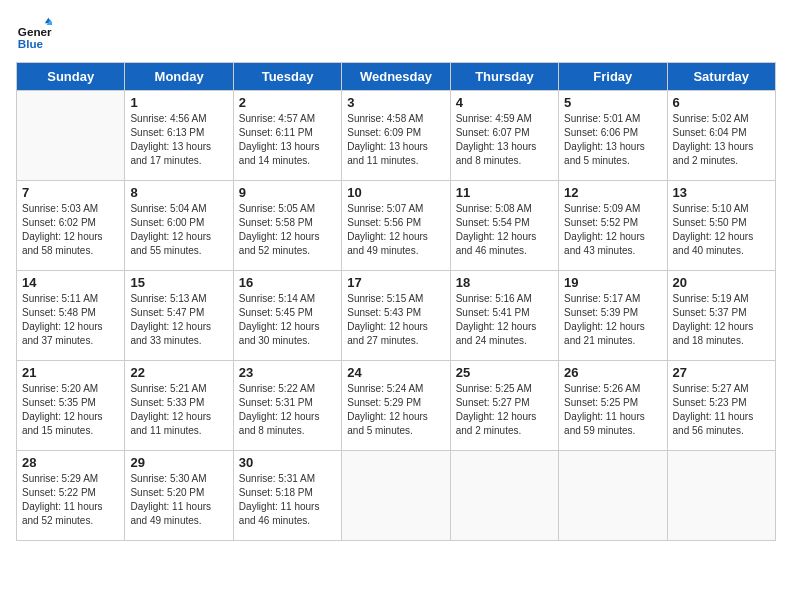 This screenshot has height=612, width=792. Describe the element at coordinates (612, 230) in the screenshot. I see `day-info: Sunrise: 5:09 AM Sunset: 5:52 PM Dayligh…` at that location.